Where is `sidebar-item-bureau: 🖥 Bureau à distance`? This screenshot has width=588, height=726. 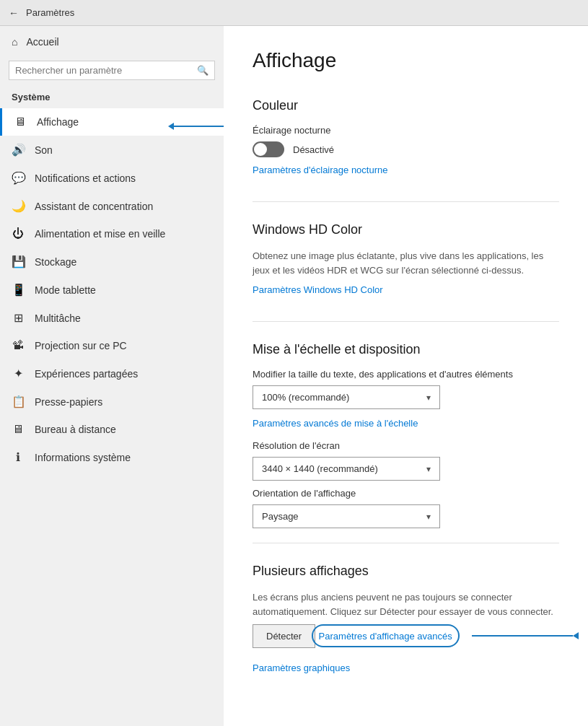
sidebar-item-bureau: 🖥 Bureau à distance is located at coordinates (112, 429).